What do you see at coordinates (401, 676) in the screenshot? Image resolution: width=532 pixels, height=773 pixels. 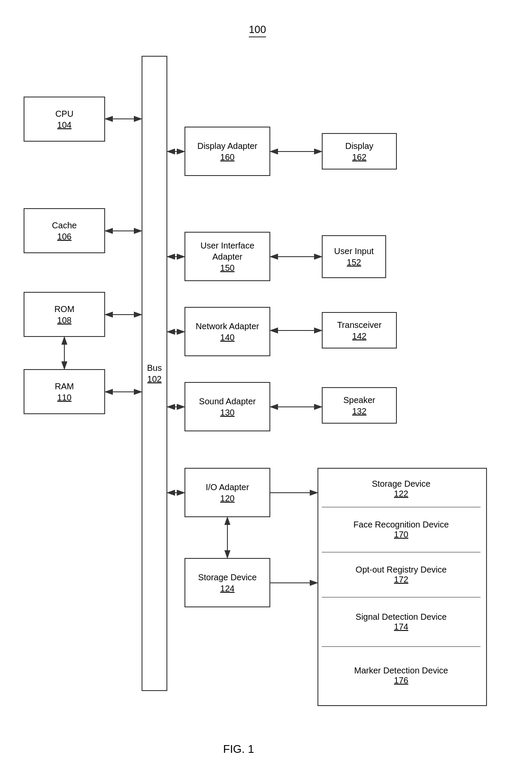 I see `marker-detection-cell: Marker Detection Device 176` at bounding box center [401, 676].